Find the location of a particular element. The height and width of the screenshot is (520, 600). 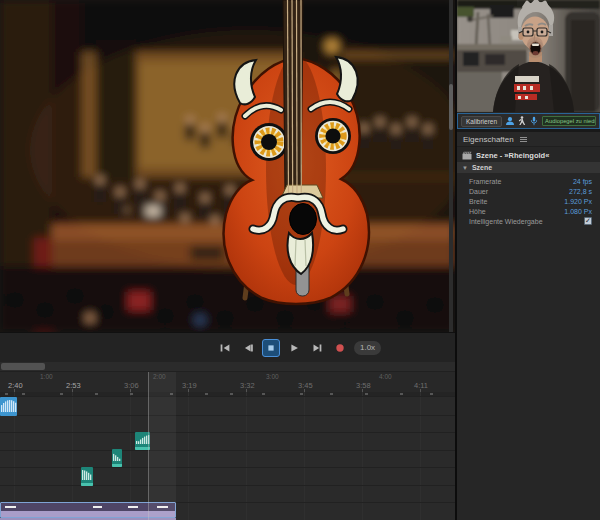

body-tracking-icon is located at coordinates (522, 121).